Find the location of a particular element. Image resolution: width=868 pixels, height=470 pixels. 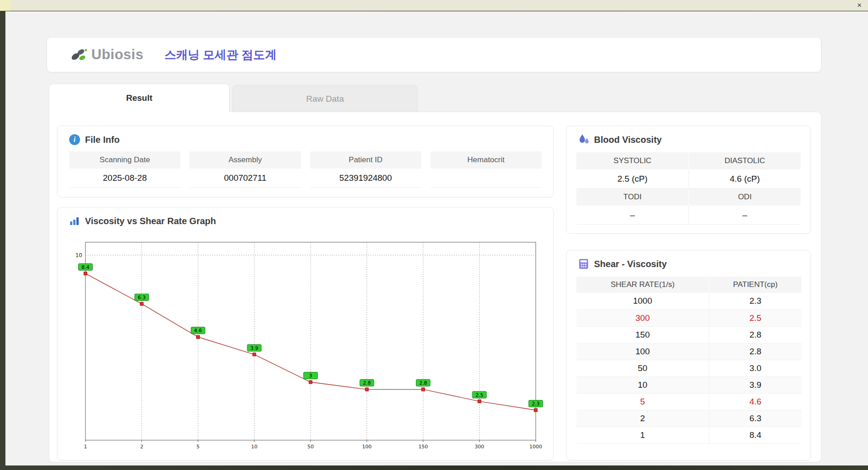

shear-patient-cell: 8.4 is located at coordinates (755, 435).